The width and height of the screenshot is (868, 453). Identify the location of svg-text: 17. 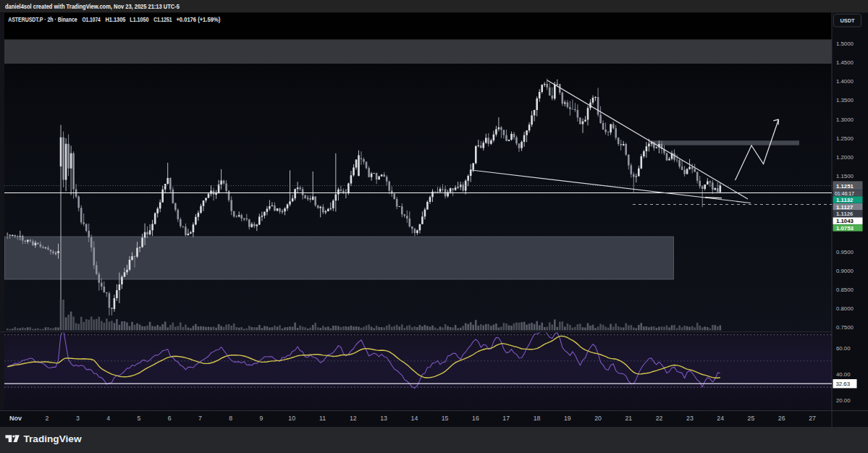
(506, 418).